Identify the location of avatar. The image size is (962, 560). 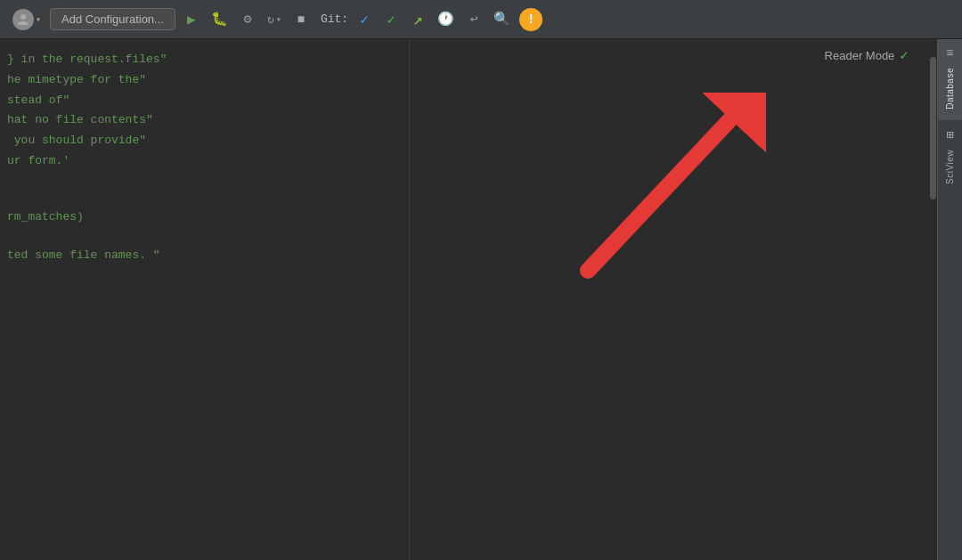
(23, 20).